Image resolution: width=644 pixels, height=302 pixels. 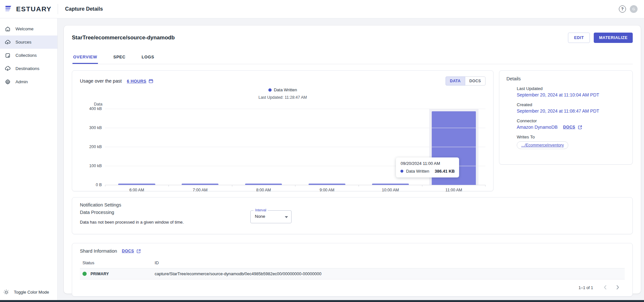 What do you see at coordinates (402, 171) in the screenshot?
I see `tooltip-series-dot-icon` at bounding box center [402, 171].